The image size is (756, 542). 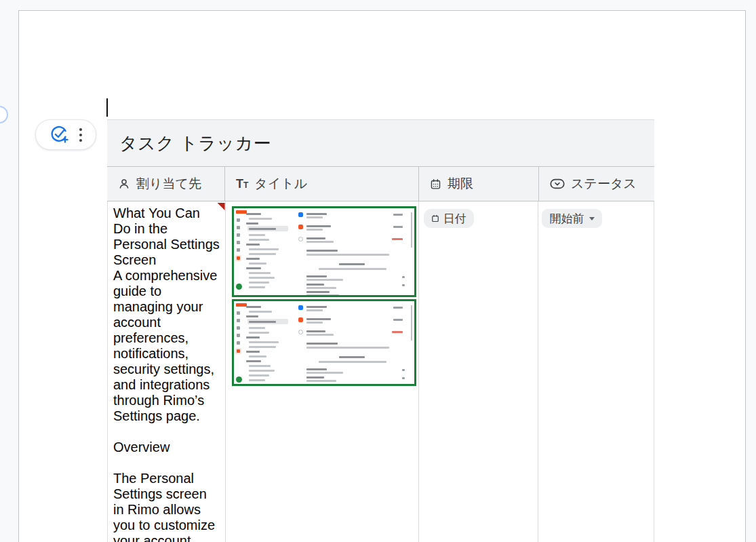 I want to click on edge-partial-button, so click(x=4, y=115).